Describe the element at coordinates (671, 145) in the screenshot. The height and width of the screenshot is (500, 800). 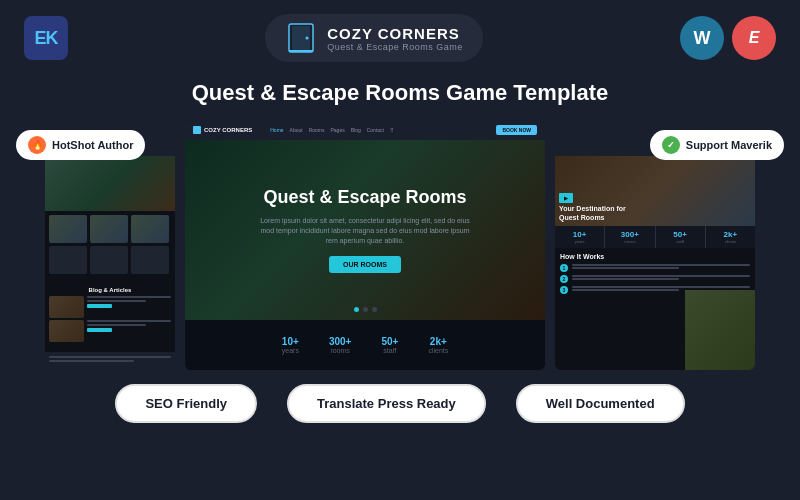
I see `support-icon: ✓` at that location.